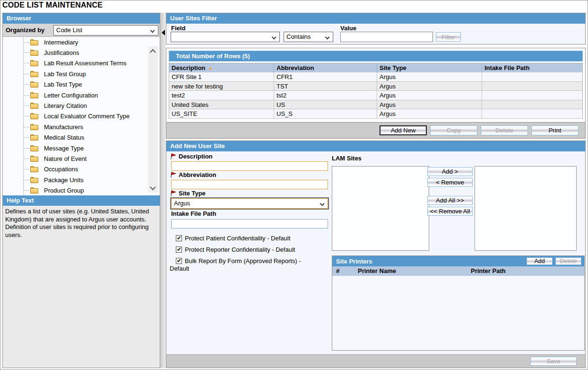  What do you see at coordinates (526, 208) in the screenshot?
I see `lam-assigned-listbox` at bounding box center [526, 208].